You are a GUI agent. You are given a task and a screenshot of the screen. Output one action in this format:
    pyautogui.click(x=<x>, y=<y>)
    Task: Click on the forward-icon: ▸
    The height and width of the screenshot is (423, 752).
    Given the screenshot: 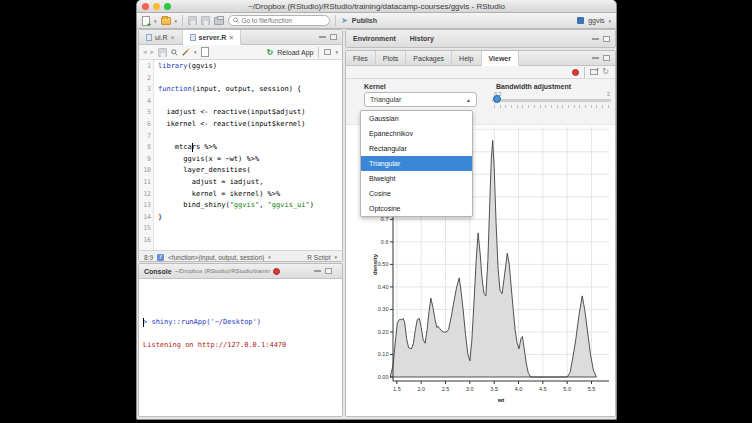 What is the action you would take?
    pyautogui.click(x=153, y=52)
    